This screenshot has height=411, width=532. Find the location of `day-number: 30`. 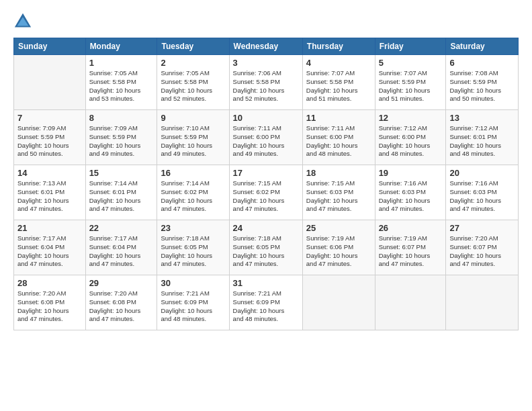

day-number: 30 is located at coordinates (193, 283).